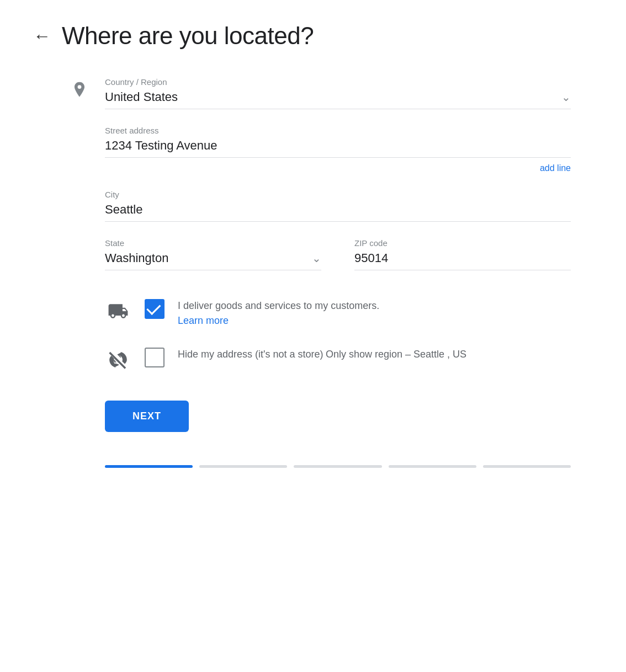 The height and width of the screenshot is (672, 626). Describe the element at coordinates (118, 360) in the screenshot. I see `no-store-icon` at that location.